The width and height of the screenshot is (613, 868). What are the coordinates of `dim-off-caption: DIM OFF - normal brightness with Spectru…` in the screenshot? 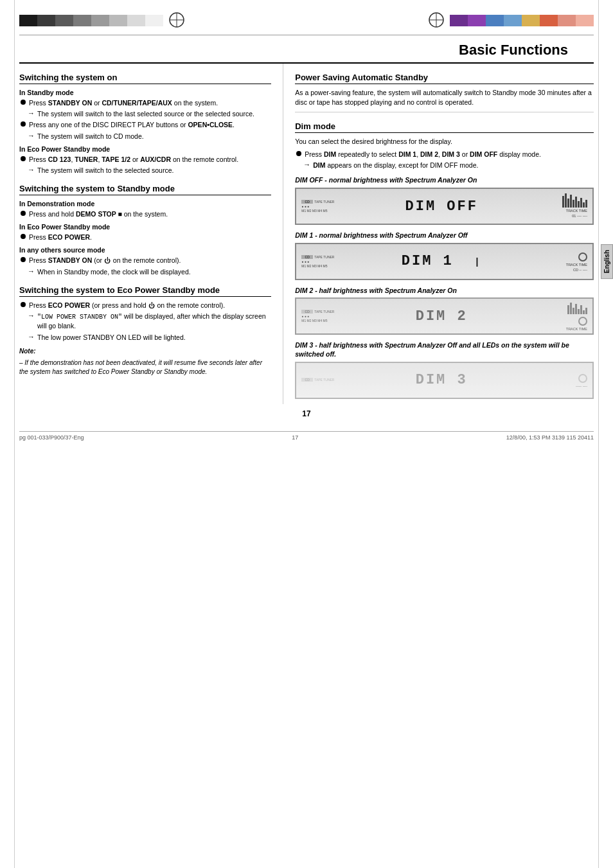 It's located at (445, 181).